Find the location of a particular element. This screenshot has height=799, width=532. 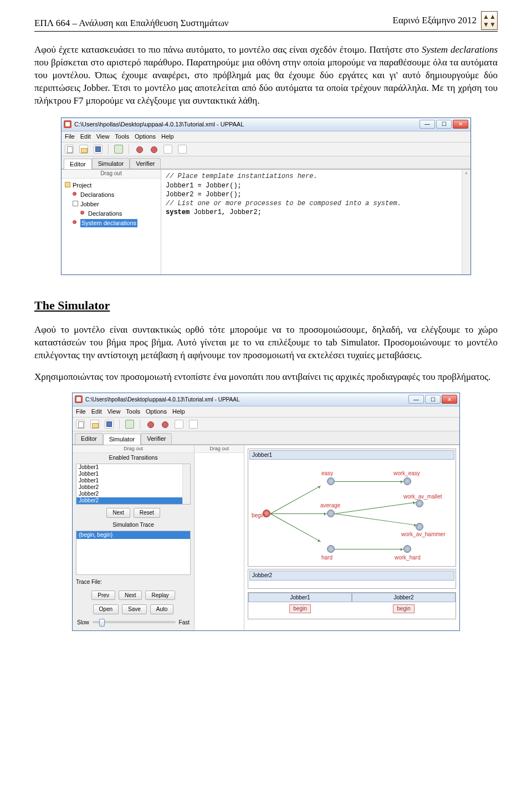

automaton-view: Jobber1 begin average easy hard is located at coordinates (352, 538).